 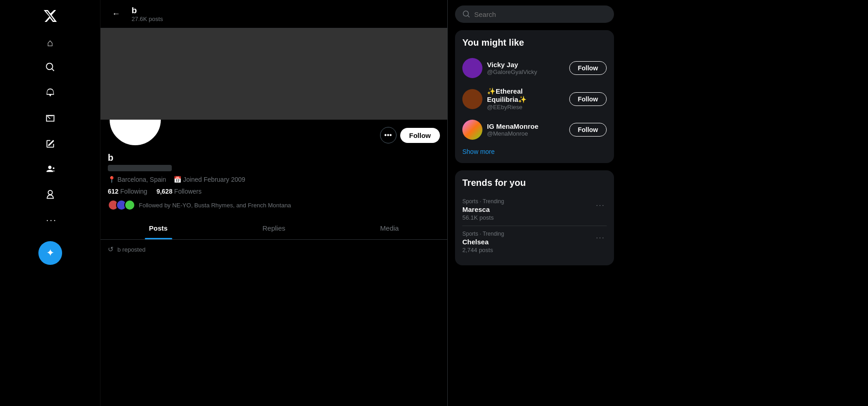 I want to click on follow-button-mena: Follow, so click(x=588, y=130).